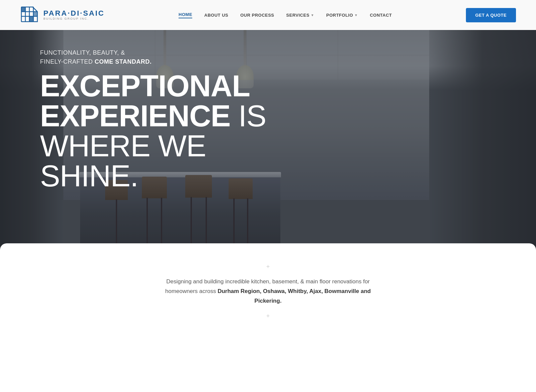 This screenshot has height=392, width=536. I want to click on nav-portfolio: PORTFOLIO ▼, so click(342, 15).